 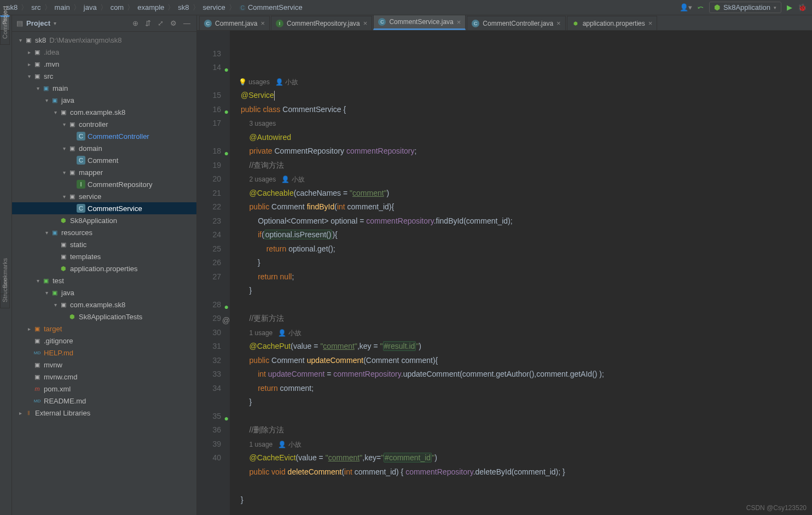 I want to click on tree-item-HELP-md: MDHELP.md, so click(x=104, y=353).